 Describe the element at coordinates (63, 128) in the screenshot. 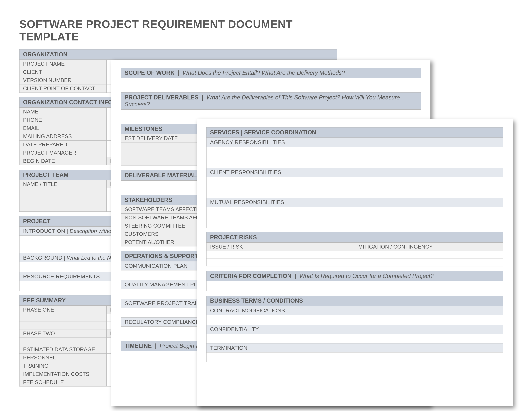

I see `label-email: EMAIL` at that location.